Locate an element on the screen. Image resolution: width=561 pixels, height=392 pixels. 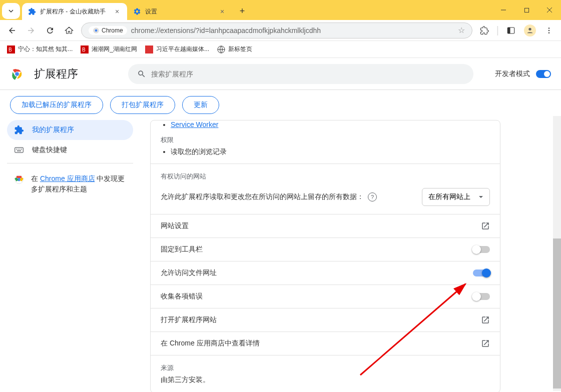
help-icon: ? is located at coordinates (372, 197).